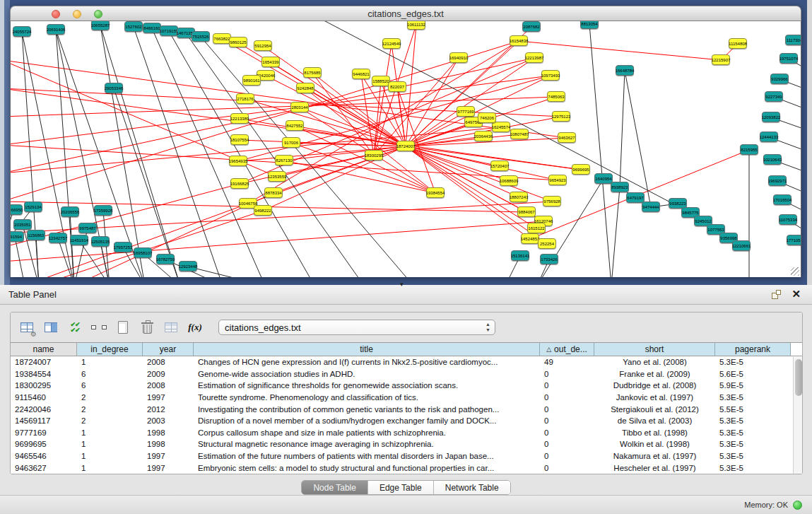 Image resolution: width=812 pixels, height=514 pixels. What do you see at coordinates (367, 385) in the screenshot?
I see `table-cell: Estimation of significance thresholds fo…` at bounding box center [367, 385].